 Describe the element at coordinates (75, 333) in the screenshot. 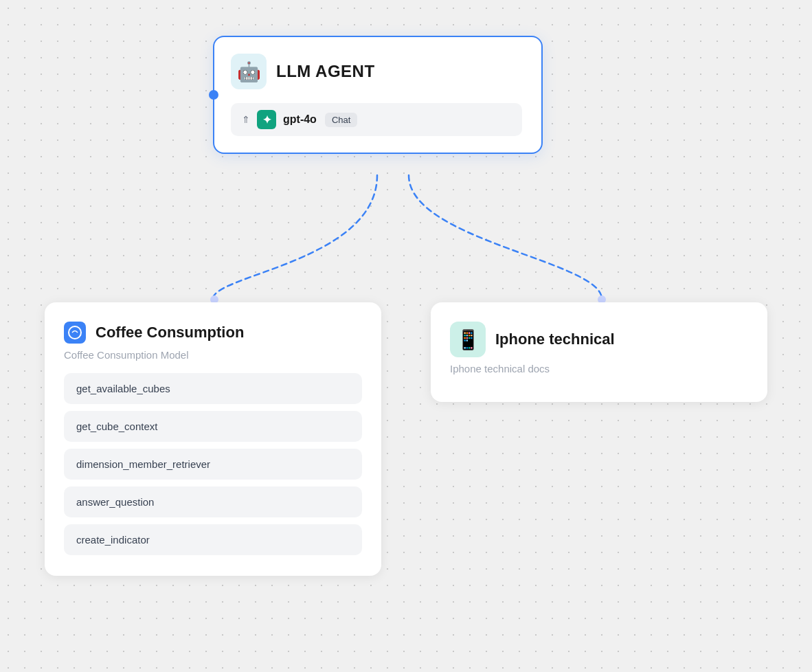

I see `chatbi-logo` at that location.